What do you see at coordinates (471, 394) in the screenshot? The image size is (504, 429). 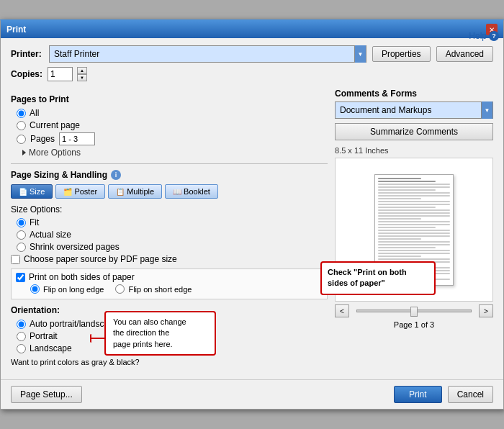 I see `cancel-button: Cancel` at bounding box center [471, 394].